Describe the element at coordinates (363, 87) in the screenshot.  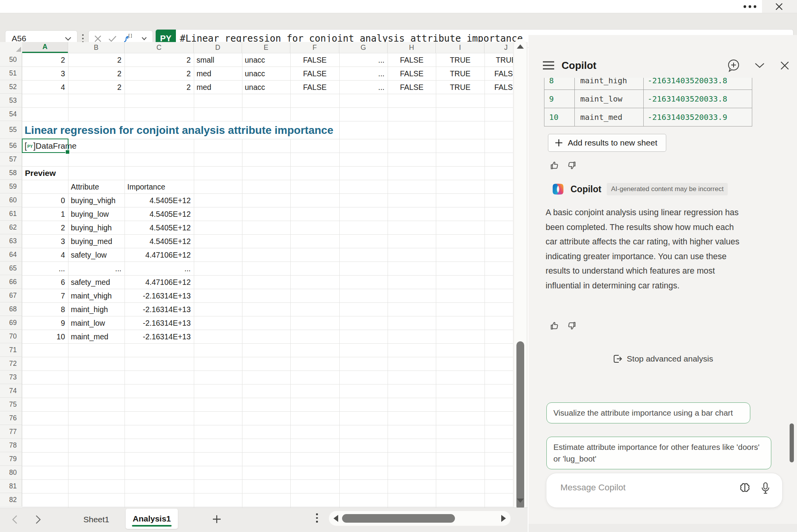
I see `cell-G52: ...` at that location.